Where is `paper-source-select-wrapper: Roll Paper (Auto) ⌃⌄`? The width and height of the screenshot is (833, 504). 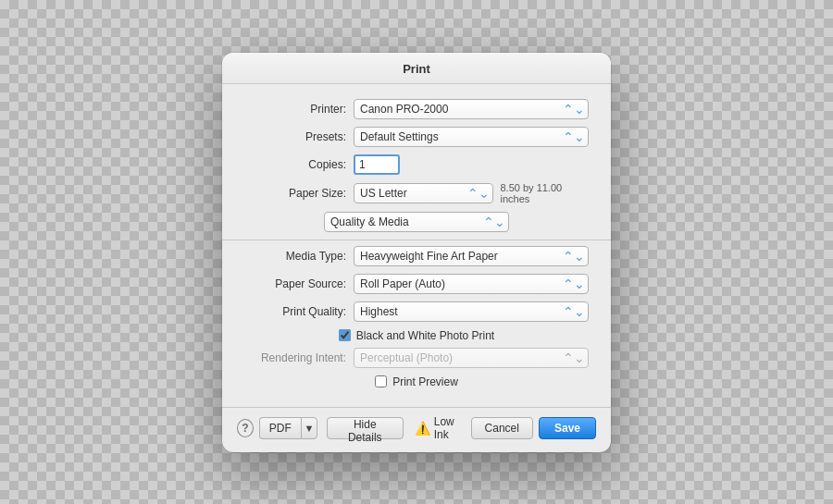 paper-source-select-wrapper: Roll Paper (Auto) ⌃⌄ is located at coordinates (471, 284).